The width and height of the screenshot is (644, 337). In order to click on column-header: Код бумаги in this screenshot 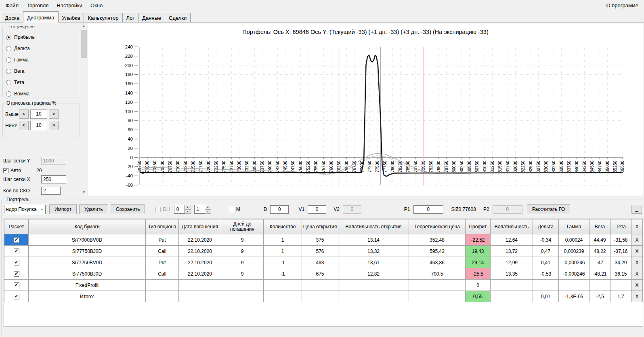, I will do `click(87, 227)`.